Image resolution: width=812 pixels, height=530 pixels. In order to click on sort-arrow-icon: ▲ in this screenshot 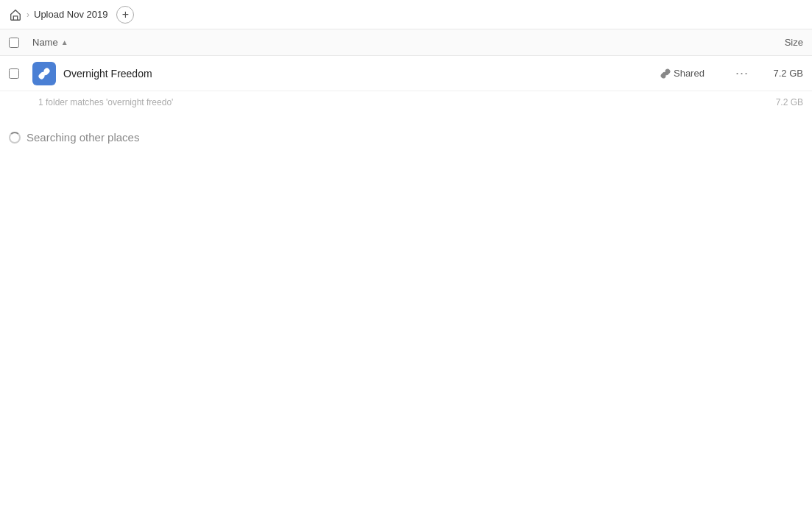, I will do `click(65, 43)`.